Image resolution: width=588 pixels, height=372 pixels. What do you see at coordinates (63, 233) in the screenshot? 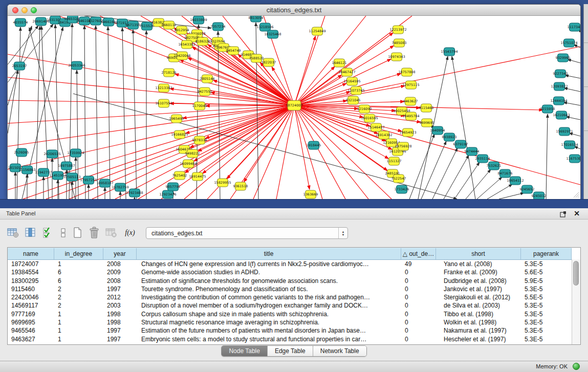
I see `clear-selection-icon` at bounding box center [63, 233].